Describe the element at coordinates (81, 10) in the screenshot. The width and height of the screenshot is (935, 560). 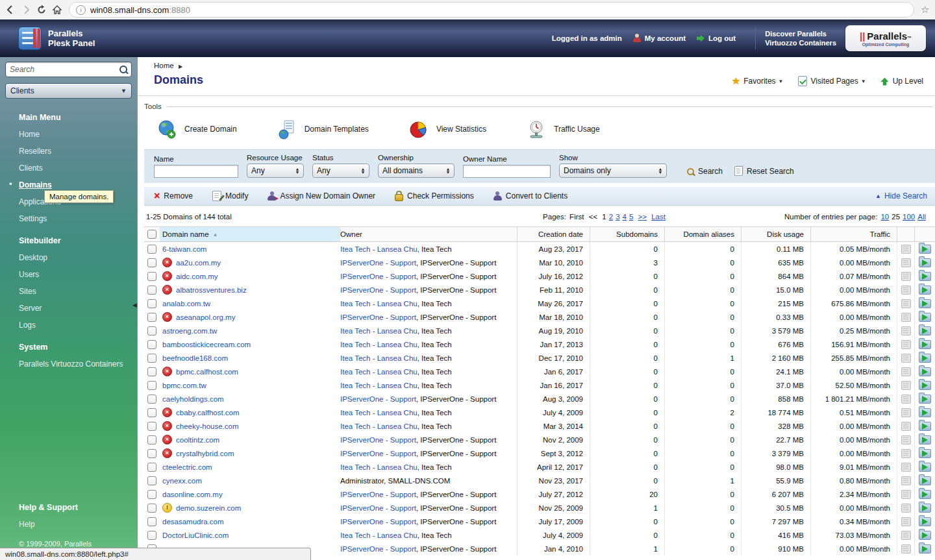
I see `page-info-icon: i` at that location.